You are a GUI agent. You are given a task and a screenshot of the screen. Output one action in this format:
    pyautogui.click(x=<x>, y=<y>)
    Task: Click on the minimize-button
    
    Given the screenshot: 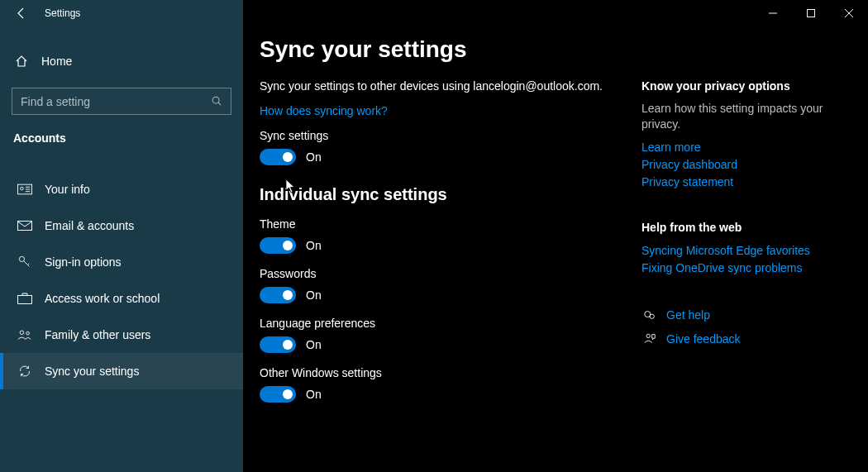 What is the action you would take?
    pyautogui.click(x=773, y=13)
    